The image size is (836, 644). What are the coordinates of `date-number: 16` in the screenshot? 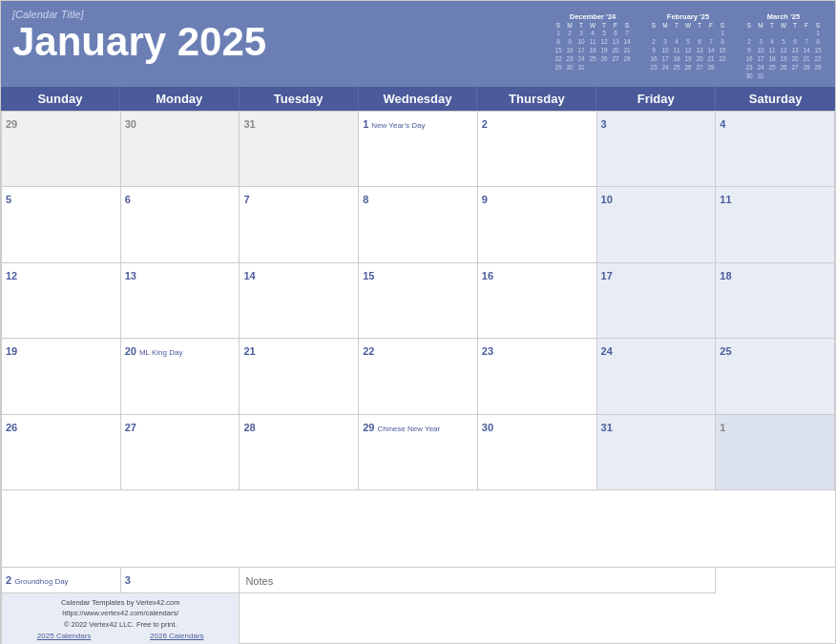 It's located at (488, 276).